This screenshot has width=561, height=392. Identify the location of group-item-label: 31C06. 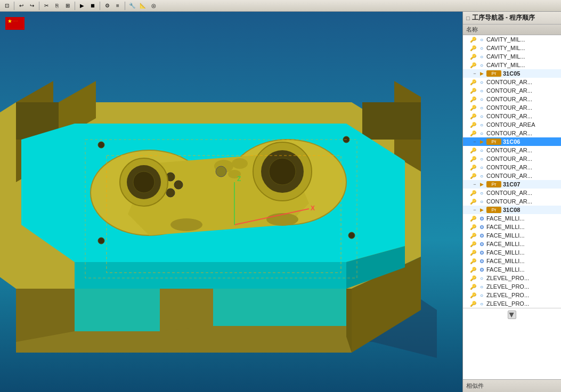
(511, 142).